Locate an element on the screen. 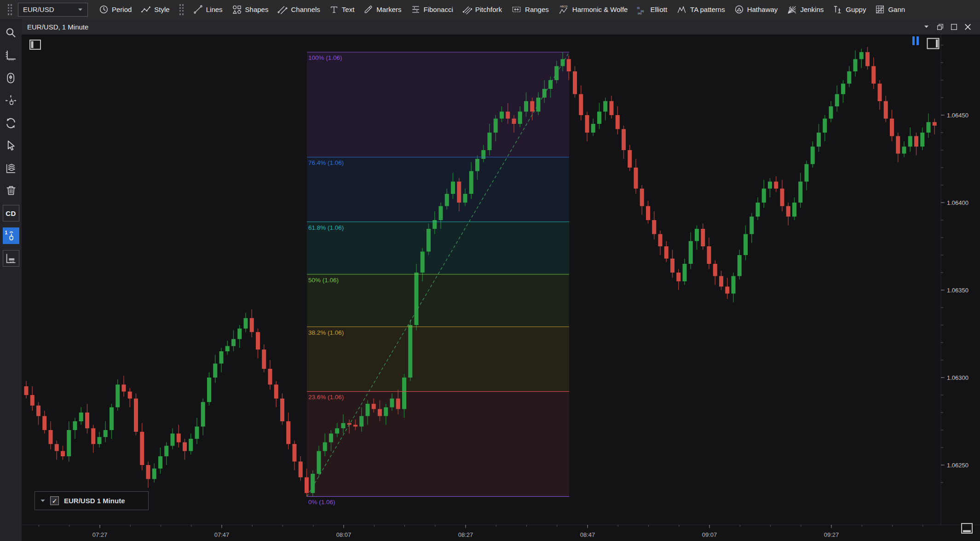 Image resolution: width=980 pixels, height=541 pixels. price-tick-label: 1.06250 is located at coordinates (958, 465).